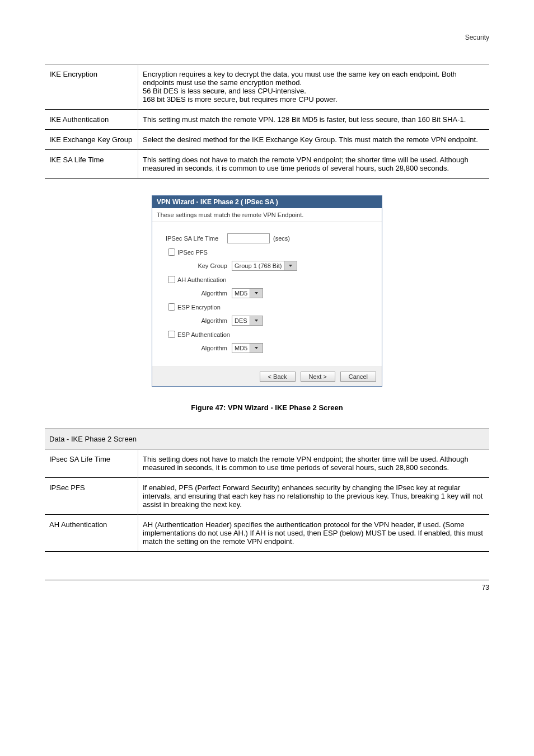  Describe the element at coordinates (247, 321) in the screenshot. I see `espenc-algo-select: DES` at that location.